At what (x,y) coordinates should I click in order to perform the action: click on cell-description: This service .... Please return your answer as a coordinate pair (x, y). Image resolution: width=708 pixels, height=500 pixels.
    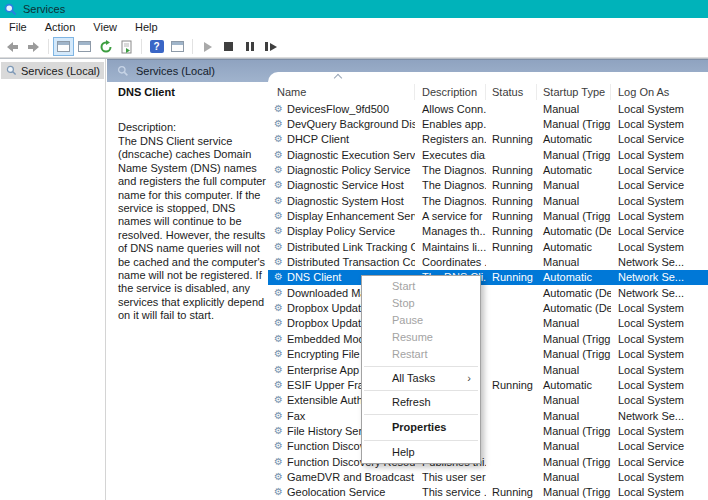
    Looking at the image, I should click on (450, 492).